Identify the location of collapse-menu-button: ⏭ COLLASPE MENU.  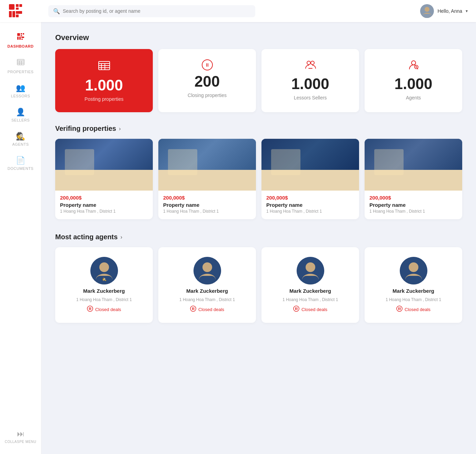
(21, 436).